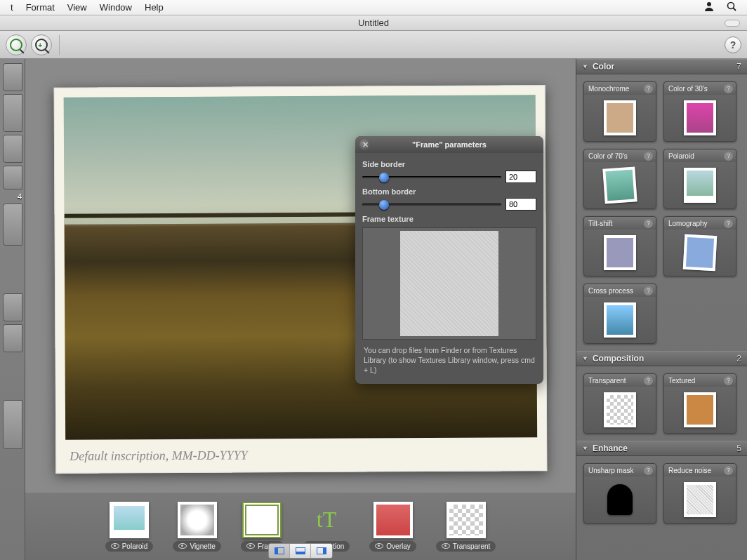  Describe the element at coordinates (661, 493) in the screenshot. I see `preset-grid: Unsharp mask?Reduce noise?` at that location.